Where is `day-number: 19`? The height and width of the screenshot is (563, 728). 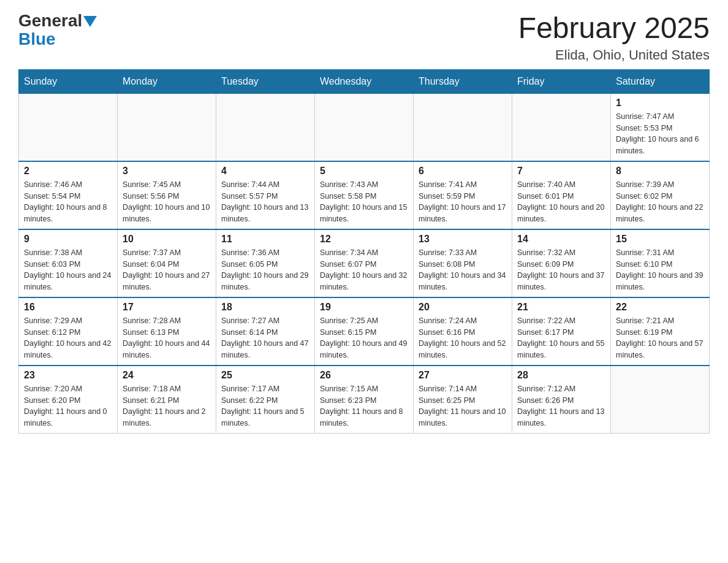 day-number: 19 is located at coordinates (364, 307).